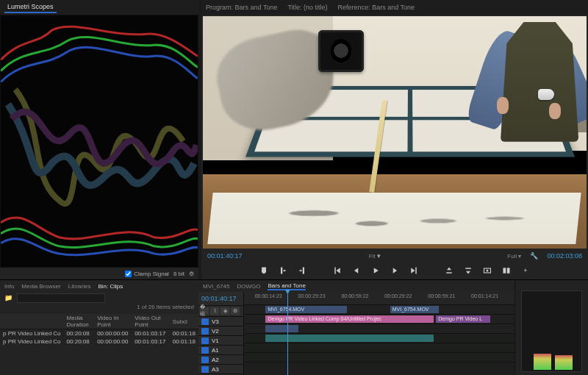 This screenshot has width=588, height=375. Describe the element at coordinates (288, 334) in the screenshot. I see `timeline-playhead` at that location.